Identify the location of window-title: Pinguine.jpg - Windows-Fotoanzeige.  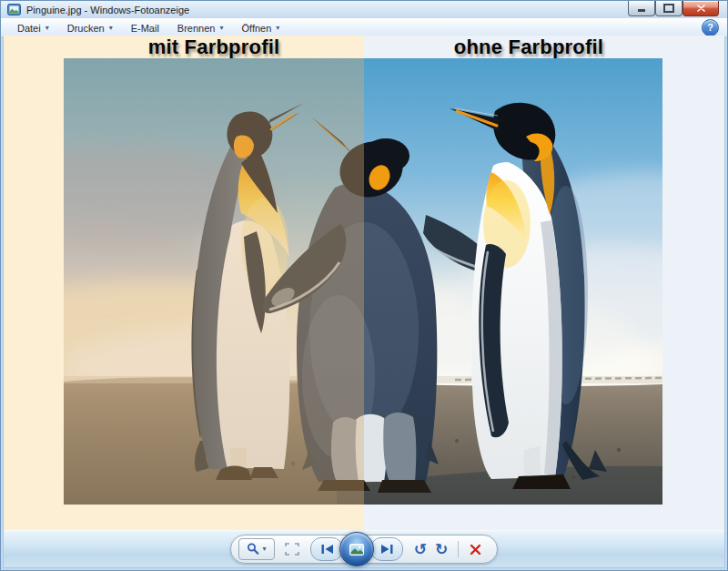
(107, 10).